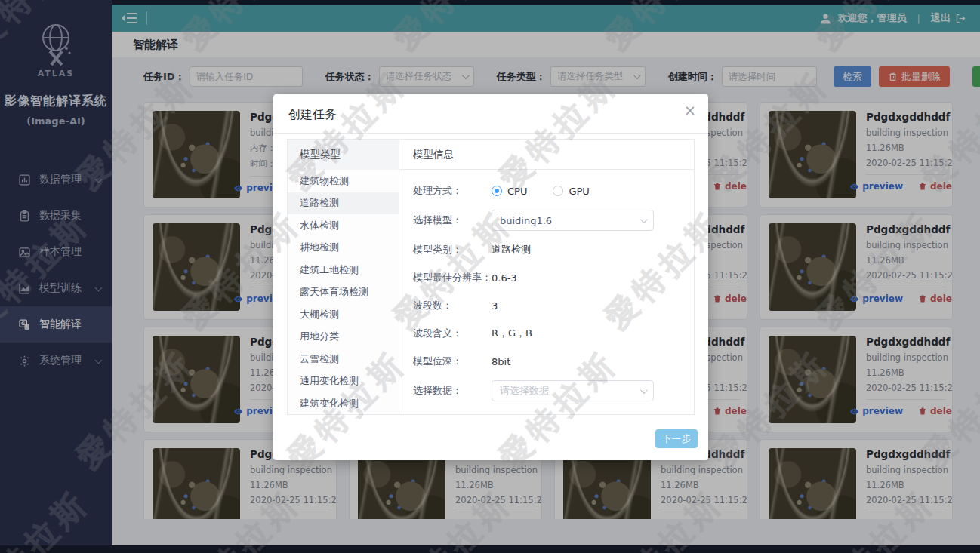 The image size is (980, 553). What do you see at coordinates (343, 204) in the screenshot?
I see `model-type-item-1: 道路检测` at bounding box center [343, 204].